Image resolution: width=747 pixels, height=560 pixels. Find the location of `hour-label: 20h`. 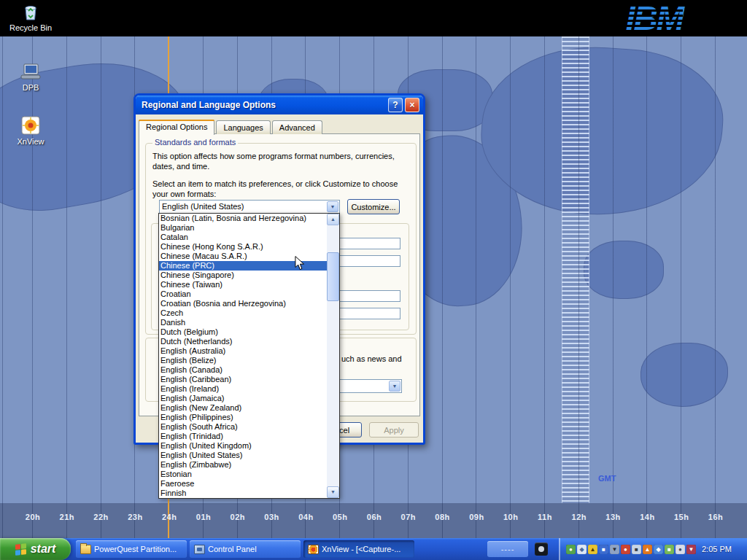

hour-label: 20h is located at coordinates (33, 517).